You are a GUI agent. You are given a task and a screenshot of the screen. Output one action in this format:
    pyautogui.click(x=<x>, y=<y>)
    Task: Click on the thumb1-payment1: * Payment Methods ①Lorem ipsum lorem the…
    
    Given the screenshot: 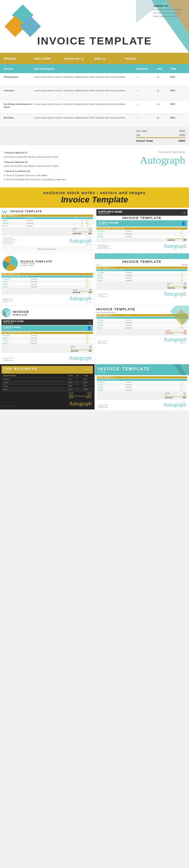 What is the action you would take?
    pyautogui.click(x=29, y=239)
    